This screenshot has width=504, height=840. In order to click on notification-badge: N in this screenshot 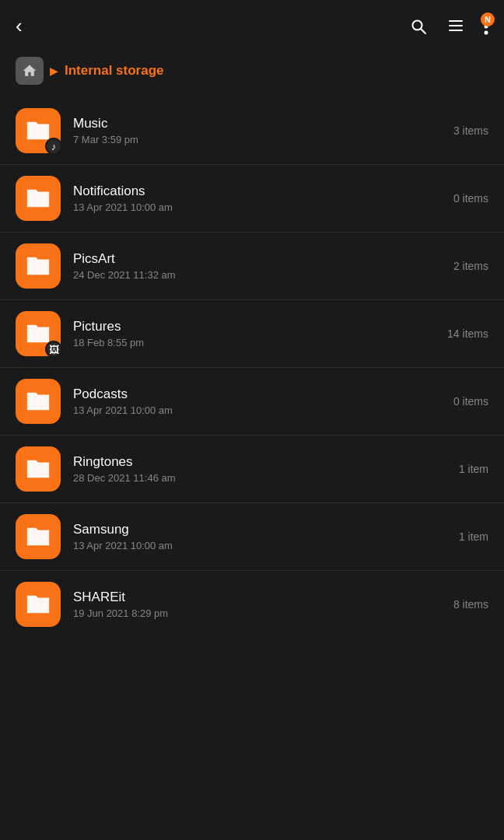, I will do `click(488, 19)`.